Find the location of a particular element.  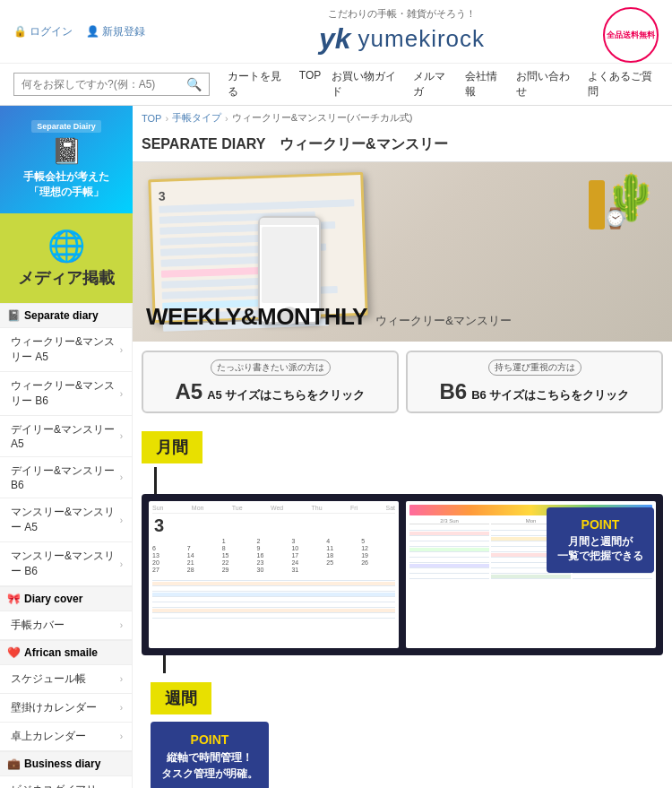

sidebar-item-monthly-b6: マンスリー&マンスリー B6 › is located at coordinates (66, 565).